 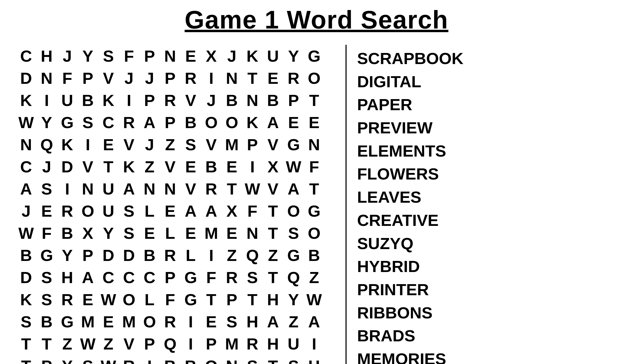 I want to click on grid-cell-7-14: G, so click(x=314, y=211).